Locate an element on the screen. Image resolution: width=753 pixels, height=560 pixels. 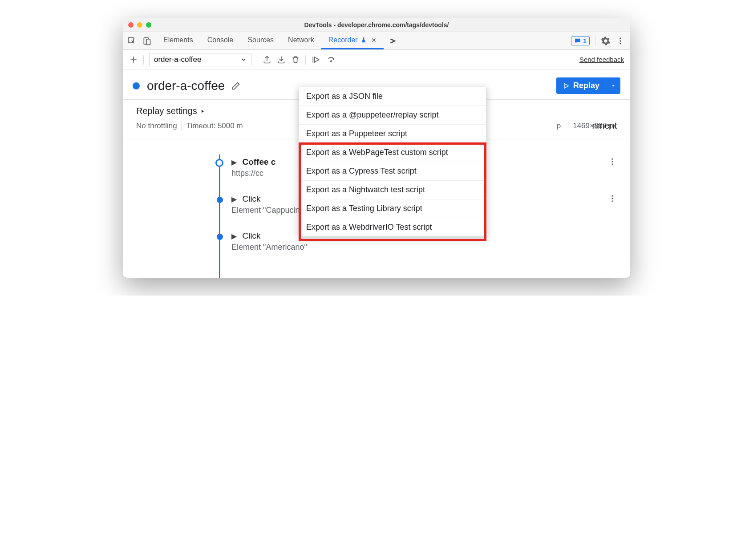
replay-settings-label: Replay settings is located at coordinates (166, 111).